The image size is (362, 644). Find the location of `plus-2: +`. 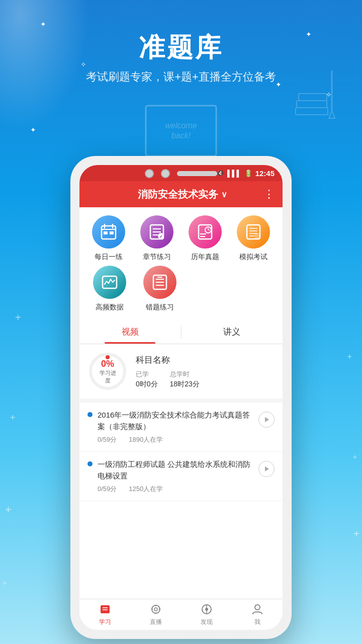

plus-2: + is located at coordinates (350, 357).